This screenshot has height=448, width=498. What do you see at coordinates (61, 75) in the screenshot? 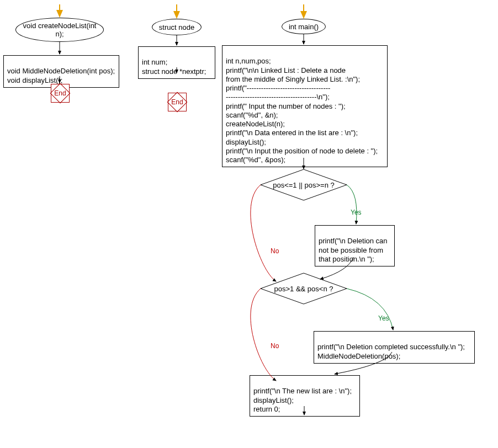
I see `flow1-body-text: void MiddleNodeDeletion(int pos); void d…` at bounding box center [61, 75].